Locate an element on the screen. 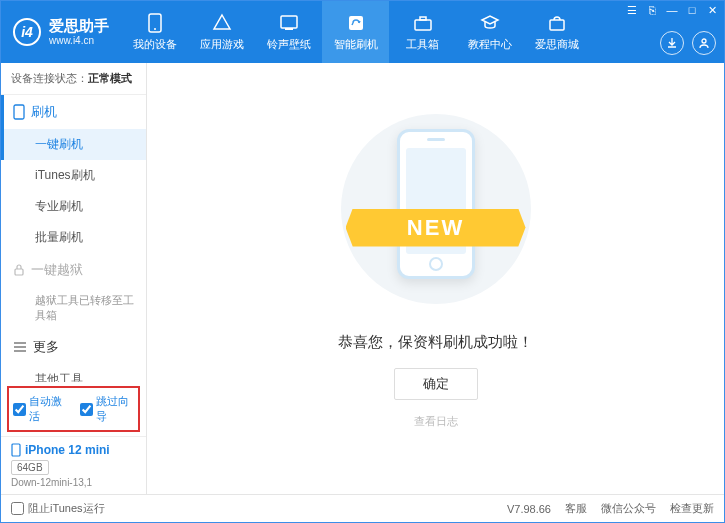 Image resolution: width=725 pixels, height=523 pixels. device-info: iPhone 12 mini 64GB Down-12mini-13,1 is located at coordinates (74, 465).